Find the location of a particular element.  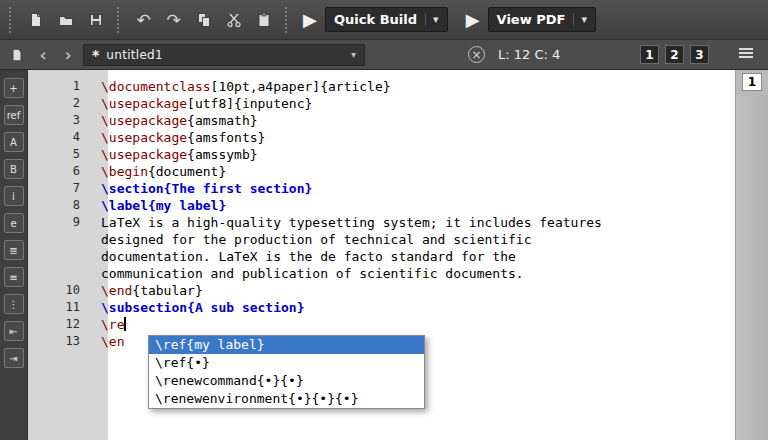

autocomplete-item: \renewcommand{•}{•} is located at coordinates (286, 381).